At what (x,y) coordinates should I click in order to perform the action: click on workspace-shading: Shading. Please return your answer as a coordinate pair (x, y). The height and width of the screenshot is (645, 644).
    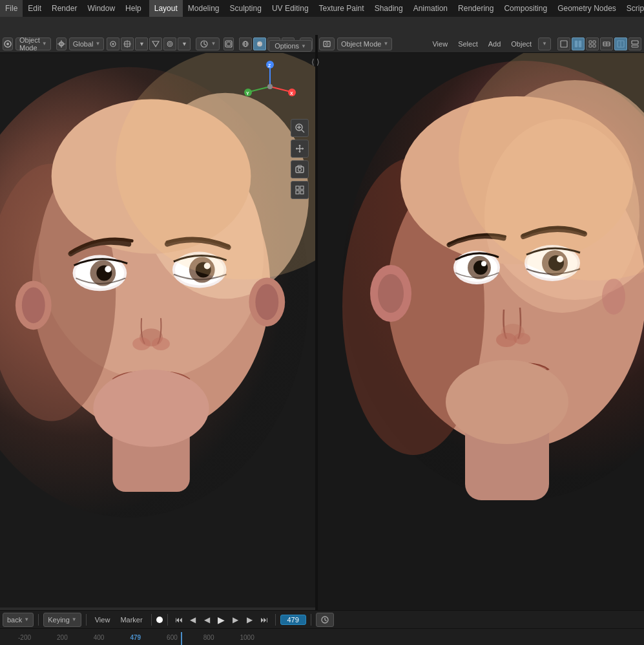
    Looking at the image, I should click on (389, 8).